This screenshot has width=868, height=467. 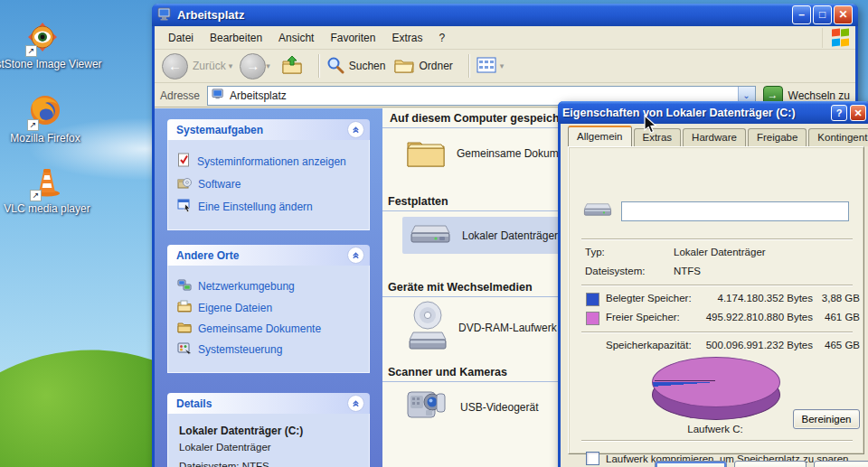 What do you see at coordinates (593, 459) in the screenshot?
I see `checkbox-unchecked` at bounding box center [593, 459].